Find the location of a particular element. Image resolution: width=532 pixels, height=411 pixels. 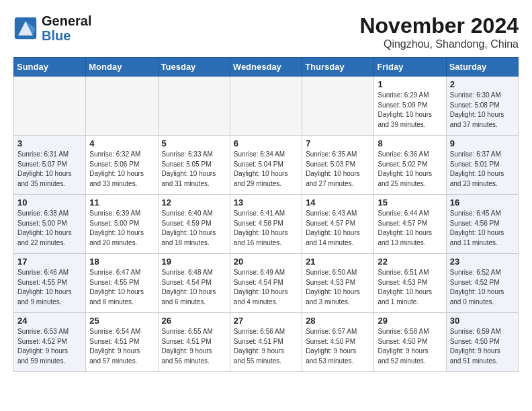

day-info: Sunrise: 6:49 AM Sunset: 4:54 PM Dayligh… is located at coordinates (266, 287).